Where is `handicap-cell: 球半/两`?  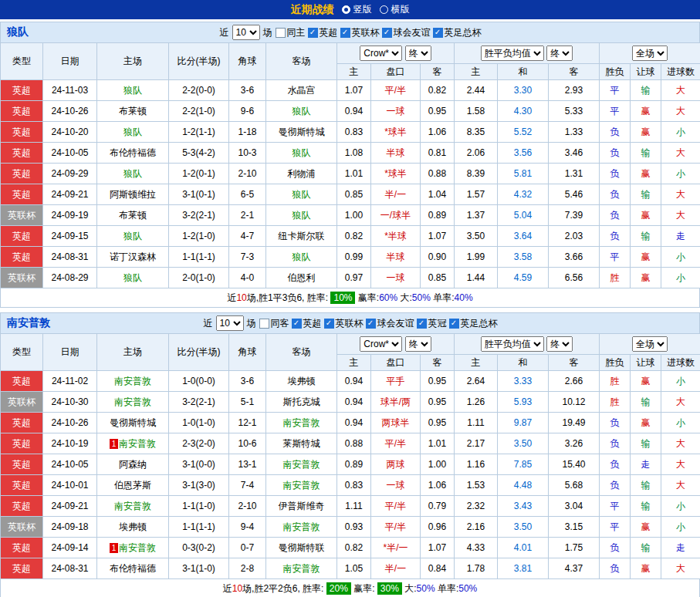
handicap-cell: 球半/两 is located at coordinates (396, 403).